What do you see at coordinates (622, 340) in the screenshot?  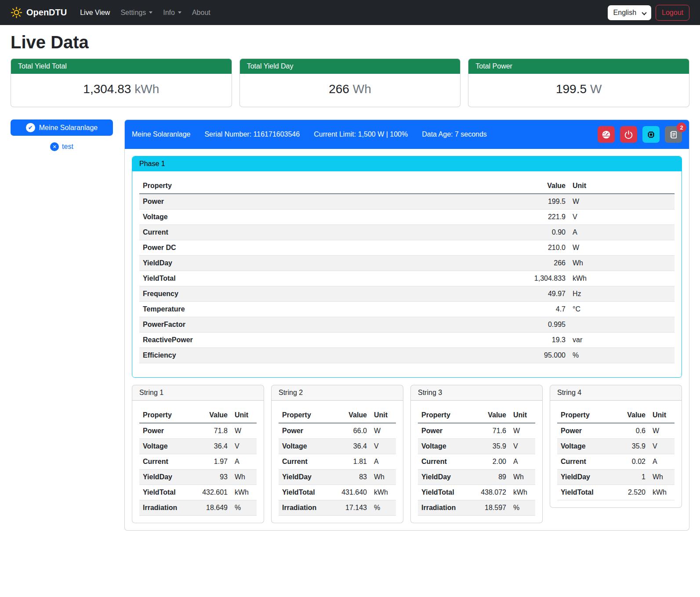 I see `unit-cell: var` at bounding box center [622, 340].